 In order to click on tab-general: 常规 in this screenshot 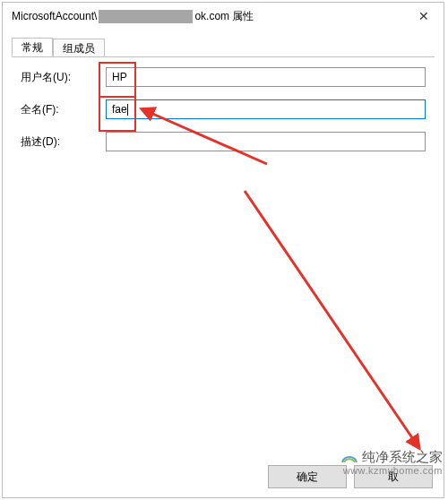, I will do `click(32, 47)`.